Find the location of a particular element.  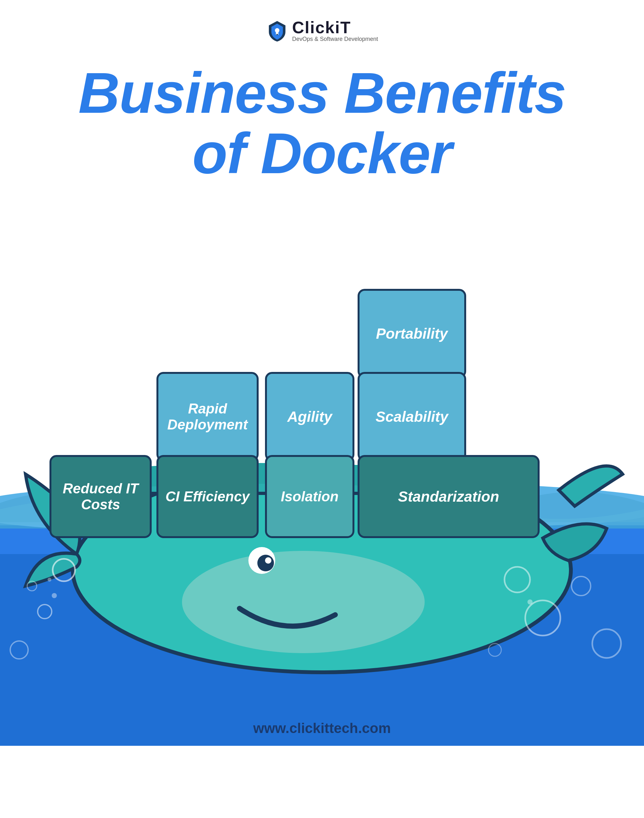

box-ci-efficiency-label: CI Efficiency is located at coordinates (207, 497).